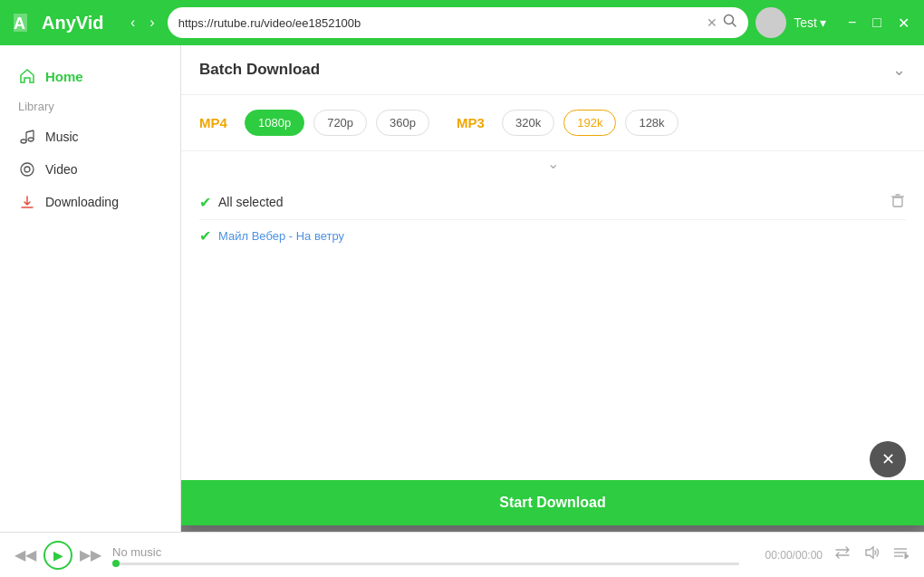 The height and width of the screenshot is (577, 924). I want to click on all-selected-check-icon: ✔, so click(205, 203).